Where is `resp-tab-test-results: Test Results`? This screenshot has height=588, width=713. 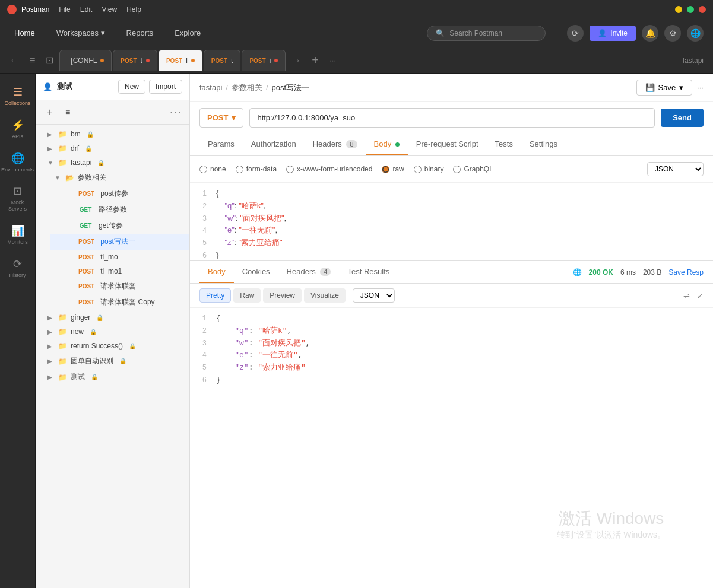
resp-tab-test-results: Test Results is located at coordinates (368, 272).